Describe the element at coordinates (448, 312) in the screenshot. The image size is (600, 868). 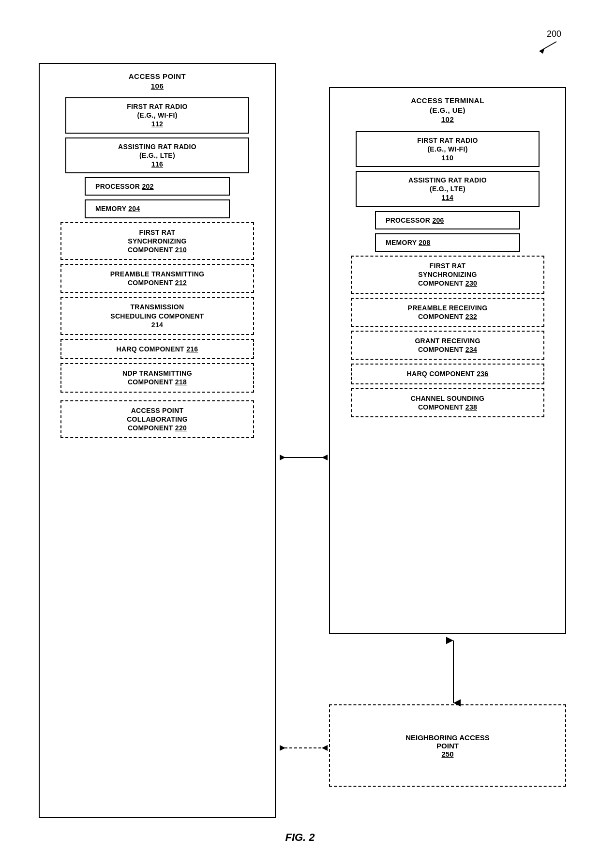
I see `at-preamble-rx: PREAMBLE RECEIVING COMPONENT 232` at that location.